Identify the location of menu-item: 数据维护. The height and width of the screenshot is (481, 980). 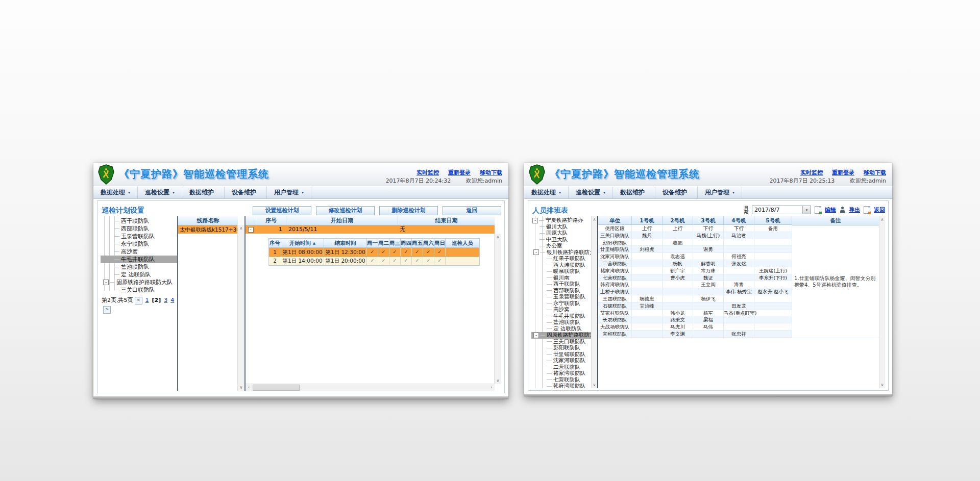
(203, 193).